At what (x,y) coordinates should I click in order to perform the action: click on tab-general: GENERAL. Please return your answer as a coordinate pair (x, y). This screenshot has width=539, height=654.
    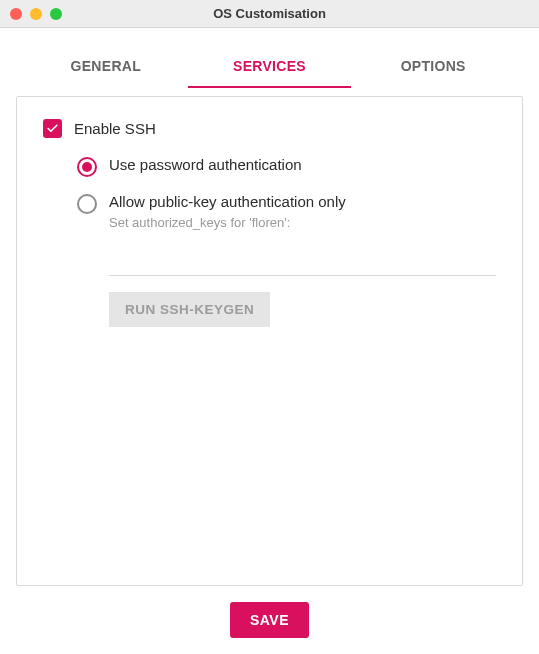
    Looking at the image, I should click on (106, 68).